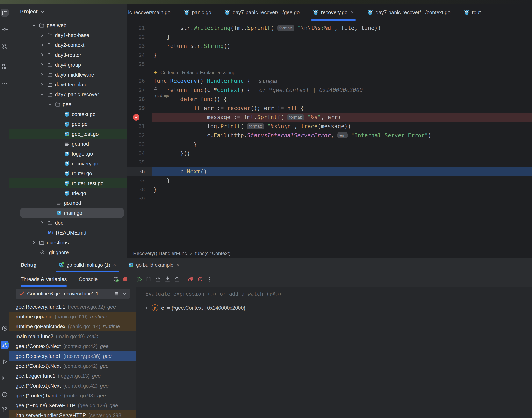 The width and height of the screenshot is (532, 418). I want to click on stack-frame: gee.(*Context).Next(context.go:42)gee, so click(73, 346).